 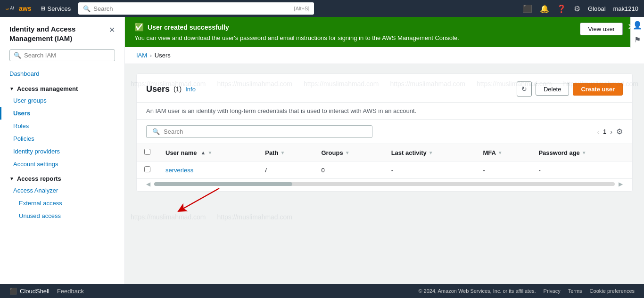 I want to click on table-search-input, so click(x=265, y=132).